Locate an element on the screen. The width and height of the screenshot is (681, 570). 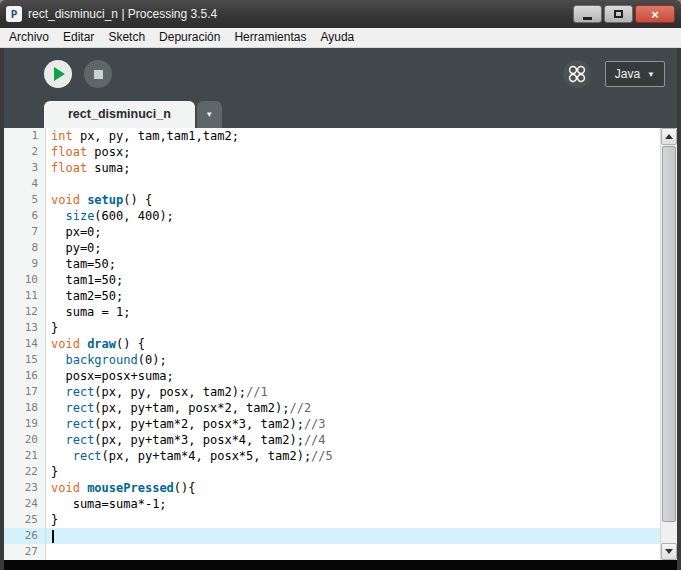
maximize-button is located at coordinates (618, 14).